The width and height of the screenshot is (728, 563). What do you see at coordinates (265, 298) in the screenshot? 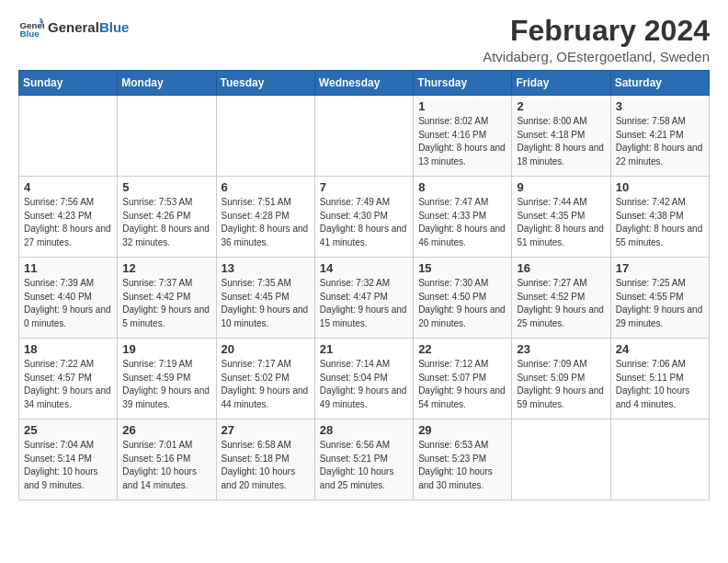
I see `calendar-cell: 13Sunrise: 7:35 AM Sunset: 4:45 PM Dayli…` at bounding box center [265, 298].